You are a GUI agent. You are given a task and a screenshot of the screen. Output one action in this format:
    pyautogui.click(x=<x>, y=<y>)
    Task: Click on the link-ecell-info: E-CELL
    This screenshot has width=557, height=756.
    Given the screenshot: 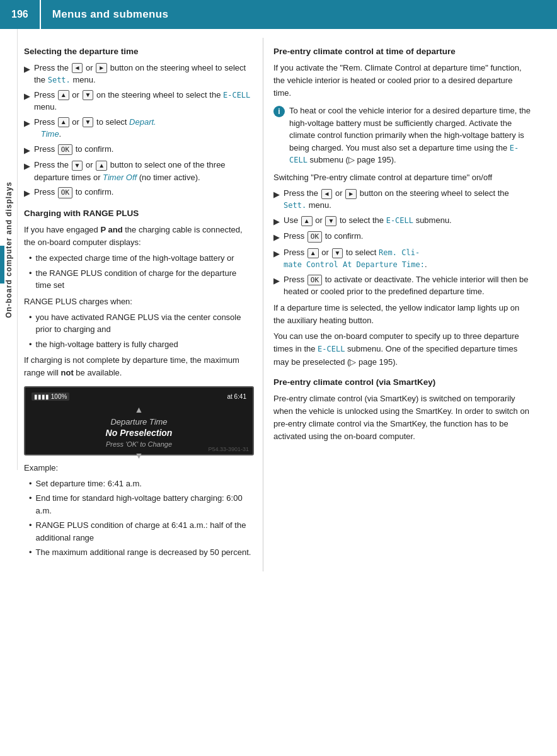 What is the action you would take?
    pyautogui.click(x=404, y=154)
    